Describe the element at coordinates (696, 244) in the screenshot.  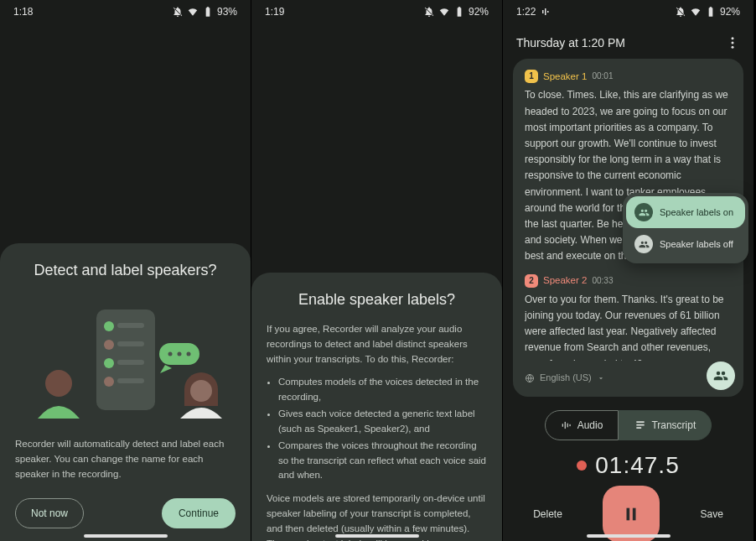
I see `popover-label: Speaker labels off` at that location.